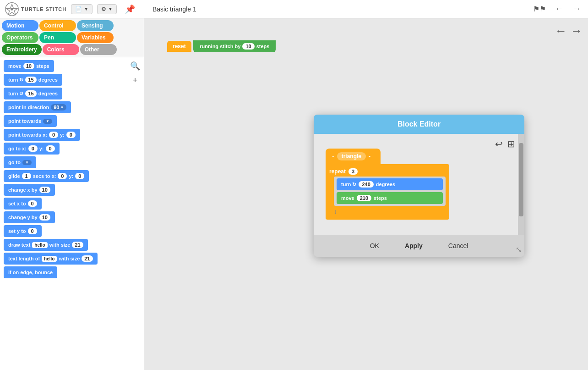 The image size is (588, 370). What do you see at coordinates (375, 246) in the screenshot?
I see `ok-button: OK` at bounding box center [375, 246].